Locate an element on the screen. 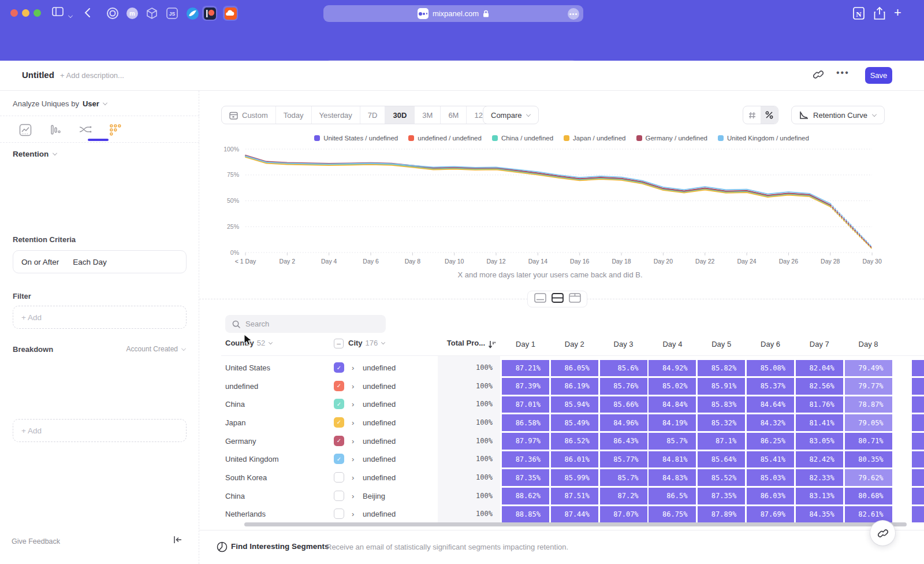 This screenshot has height=564, width=924. date-range-3m: 3M is located at coordinates (427, 115).